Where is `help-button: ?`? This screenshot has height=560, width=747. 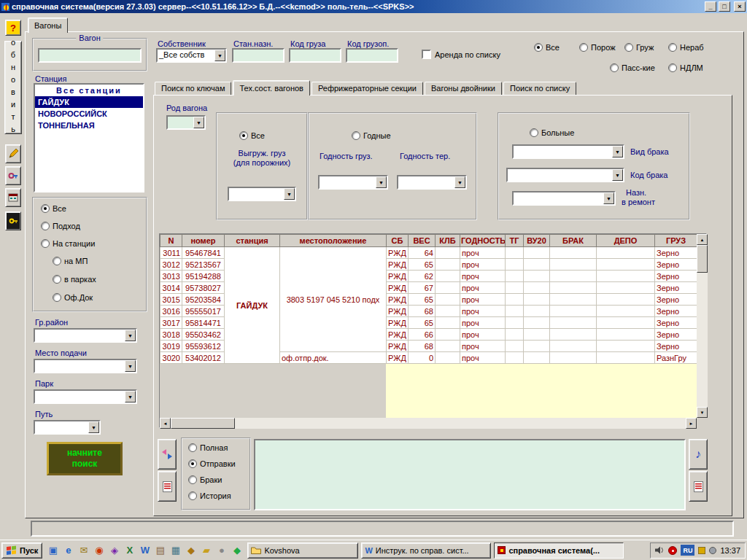 help-button: ? is located at coordinates (13, 28).